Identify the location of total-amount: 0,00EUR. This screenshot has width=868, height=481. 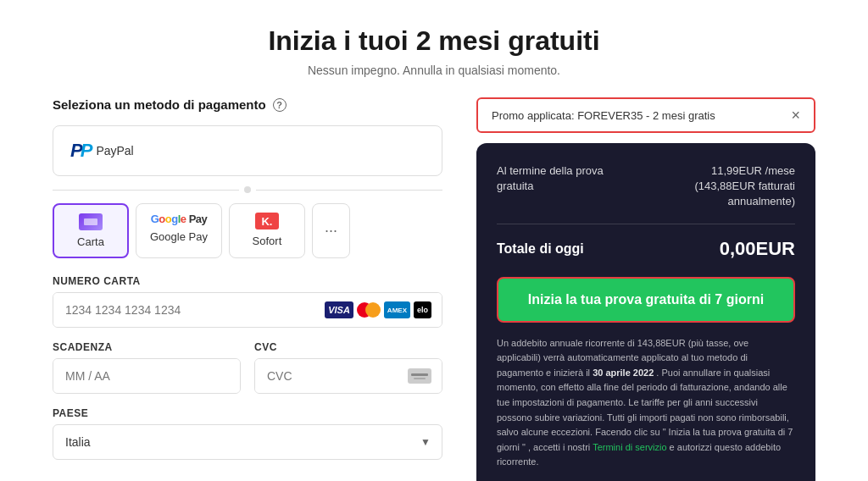
(758, 249).